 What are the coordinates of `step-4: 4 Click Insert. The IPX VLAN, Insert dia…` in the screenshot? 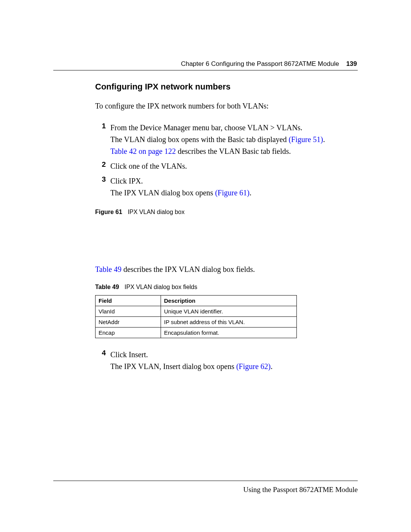 It's located at (226, 361).